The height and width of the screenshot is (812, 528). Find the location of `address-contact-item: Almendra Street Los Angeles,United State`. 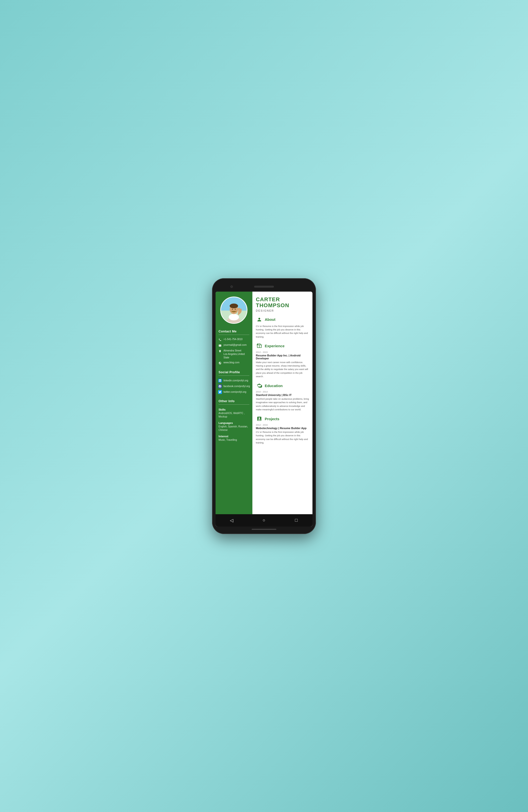

address-contact-item: Almendra Street Los Angeles,United State is located at coordinates (234, 354).